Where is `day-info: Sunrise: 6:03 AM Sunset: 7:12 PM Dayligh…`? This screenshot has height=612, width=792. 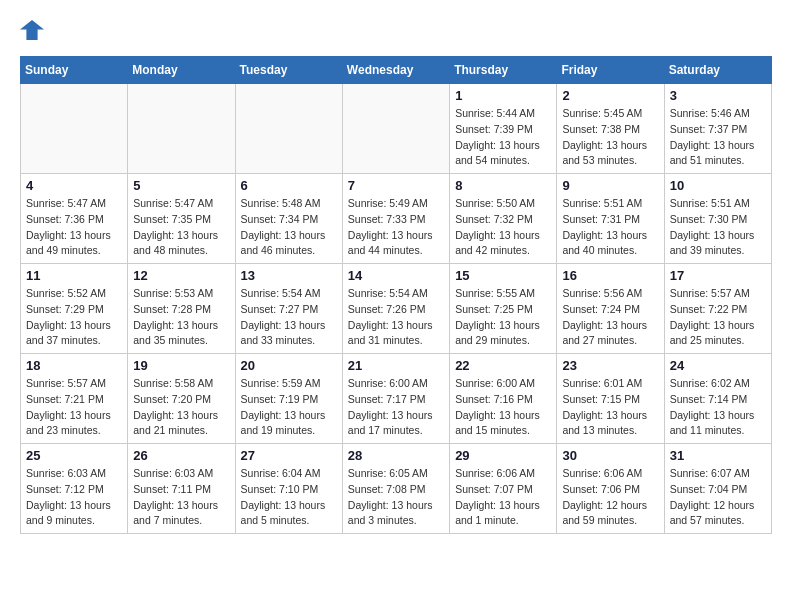 day-info: Sunrise: 6:03 AM Sunset: 7:12 PM Dayligh… is located at coordinates (74, 498).